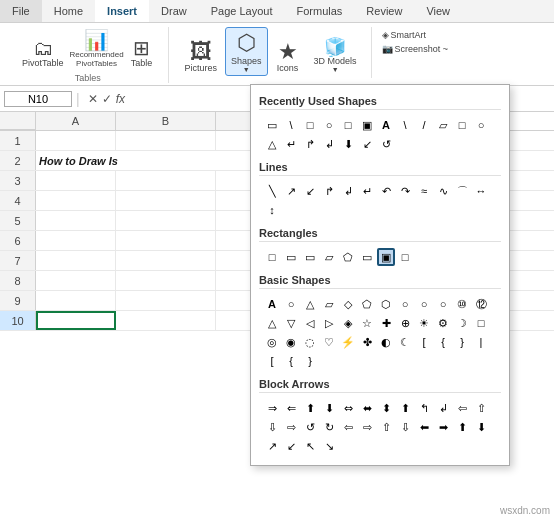 The height and width of the screenshot is (520, 554). What do you see at coordinates (481, 304) in the screenshot?
I see `shape-item: ⑫` at bounding box center [481, 304].